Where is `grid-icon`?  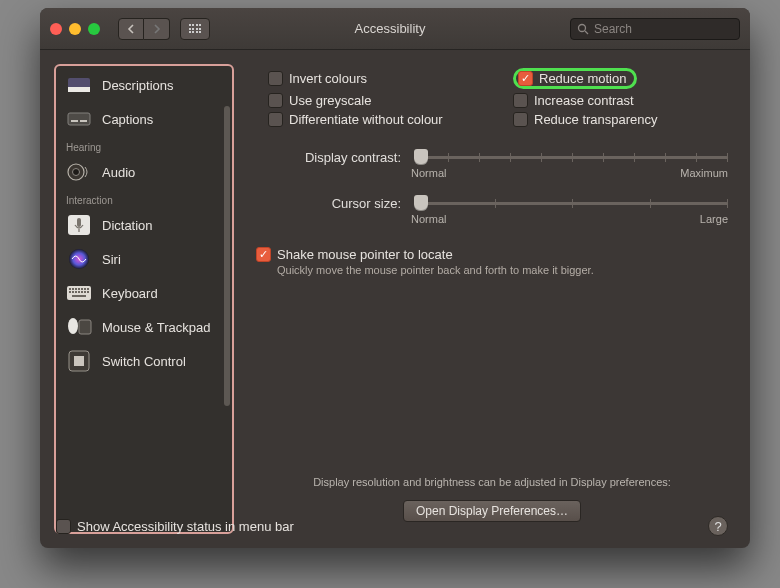
grid-icon is located at coordinates (196, 28).